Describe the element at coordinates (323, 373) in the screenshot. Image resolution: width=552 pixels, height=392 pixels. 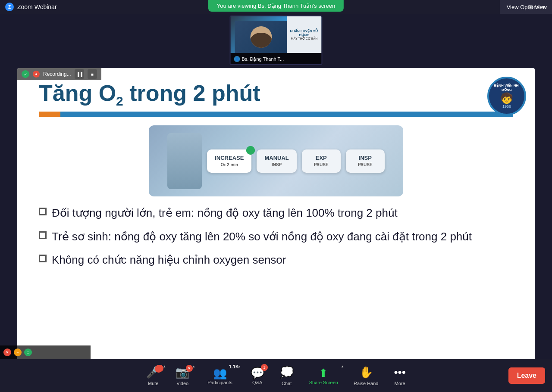
I see `share-screen-icon: ⬆` at that location.